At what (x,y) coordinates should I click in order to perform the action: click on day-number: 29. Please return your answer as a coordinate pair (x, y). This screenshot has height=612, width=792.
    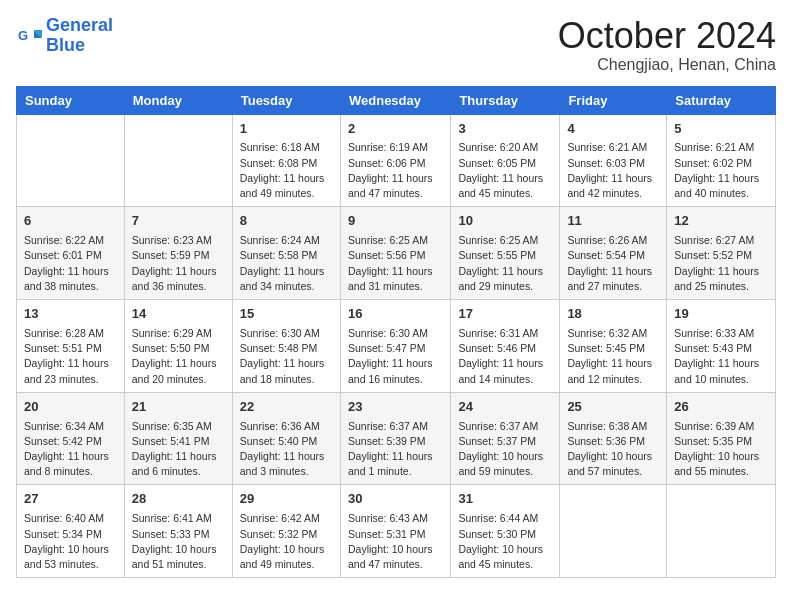
    Looking at the image, I should click on (286, 500).